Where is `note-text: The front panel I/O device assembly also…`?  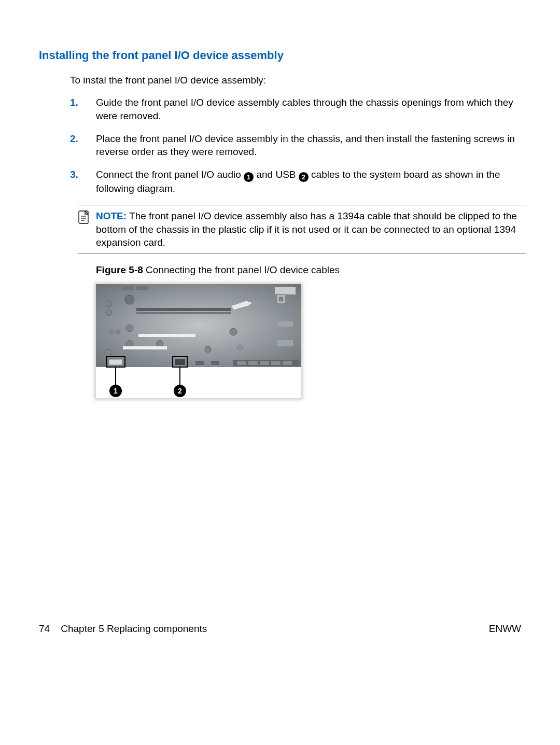
note-text: The front panel I/O device assembly also… is located at coordinates (306, 229).